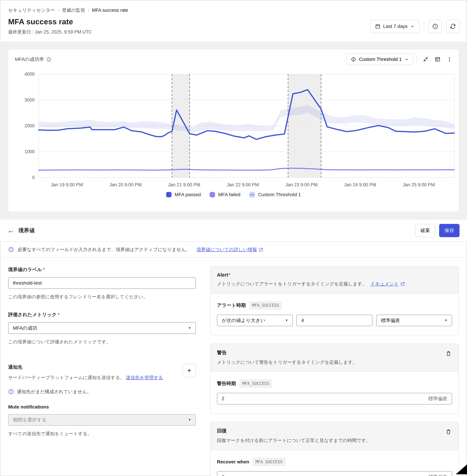 This screenshot has width=467, height=476. Describe the element at coordinates (234, 231) in the screenshot. I see `threshold-editor-bar: ← 境界値 破棄 保存` at that location.